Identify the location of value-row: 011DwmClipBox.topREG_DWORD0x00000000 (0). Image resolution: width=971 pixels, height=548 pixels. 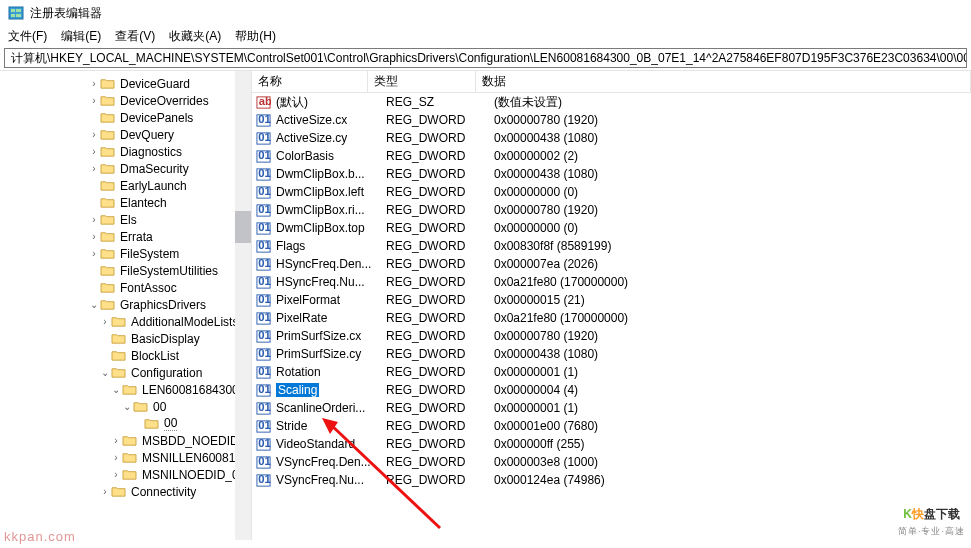
(612, 228).